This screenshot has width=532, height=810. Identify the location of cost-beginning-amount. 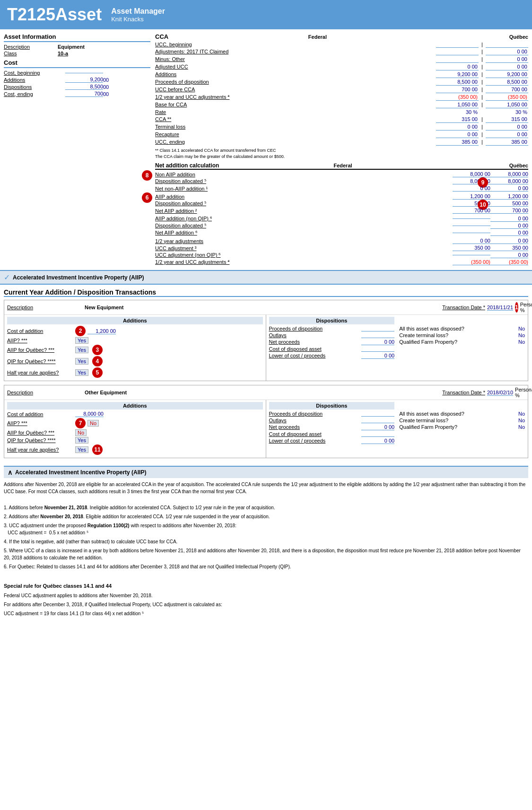
(84, 73).